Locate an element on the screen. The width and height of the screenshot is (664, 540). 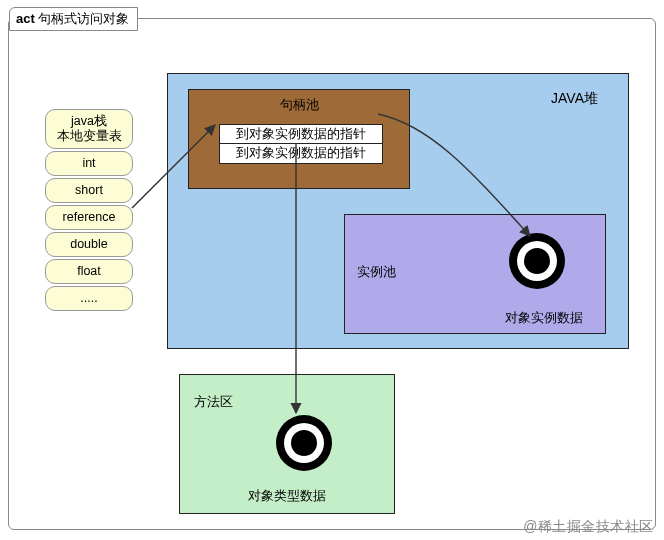
object-instance-icon is located at coordinates (537, 261).